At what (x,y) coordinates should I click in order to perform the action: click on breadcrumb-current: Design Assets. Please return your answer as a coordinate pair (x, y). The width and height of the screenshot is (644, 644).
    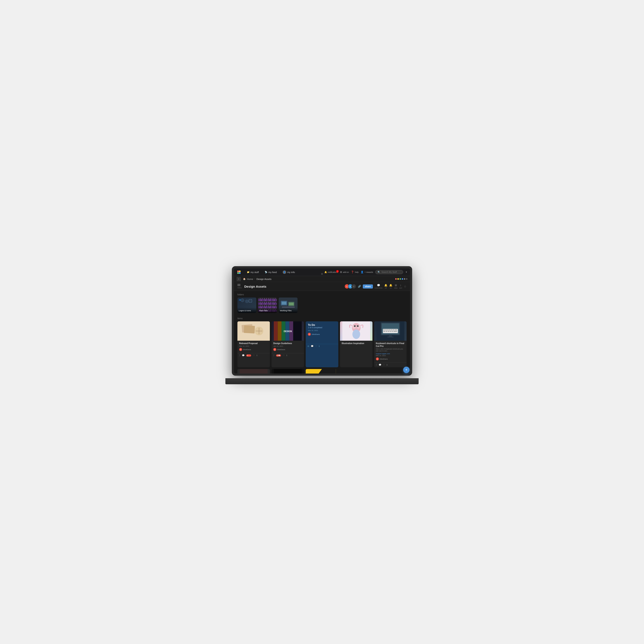
    Looking at the image, I should click on (264, 279).